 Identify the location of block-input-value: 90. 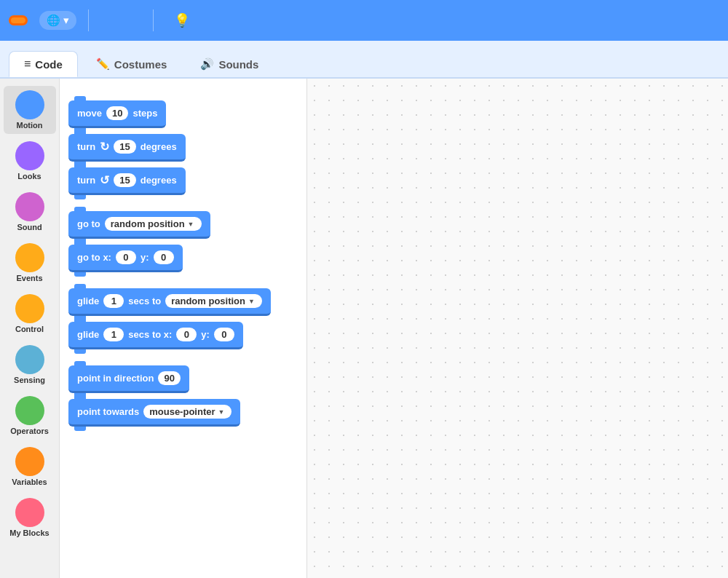
(169, 379).